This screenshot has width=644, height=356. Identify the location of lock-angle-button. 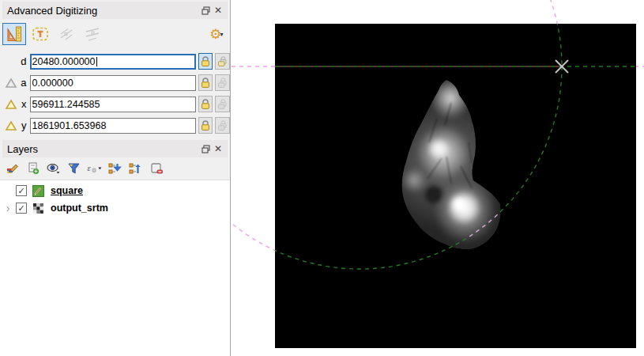
(205, 82).